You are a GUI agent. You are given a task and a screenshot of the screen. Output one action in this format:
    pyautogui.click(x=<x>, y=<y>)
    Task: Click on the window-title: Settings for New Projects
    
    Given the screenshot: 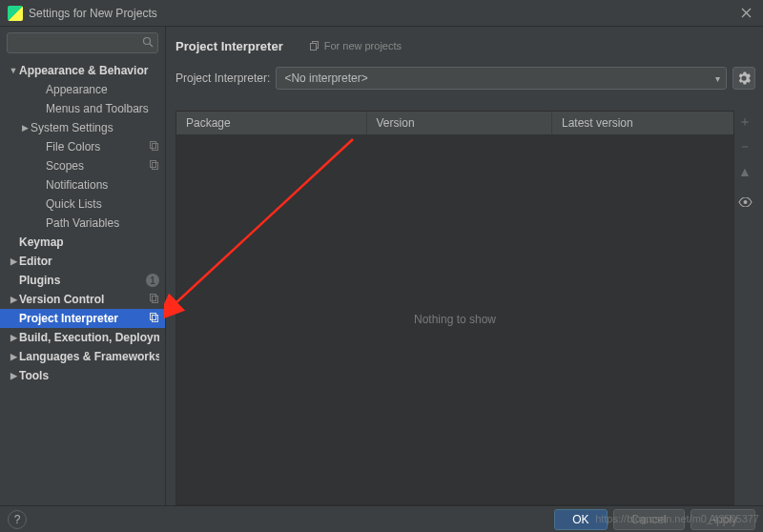 What is the action you would take?
    pyautogui.click(x=382, y=13)
    